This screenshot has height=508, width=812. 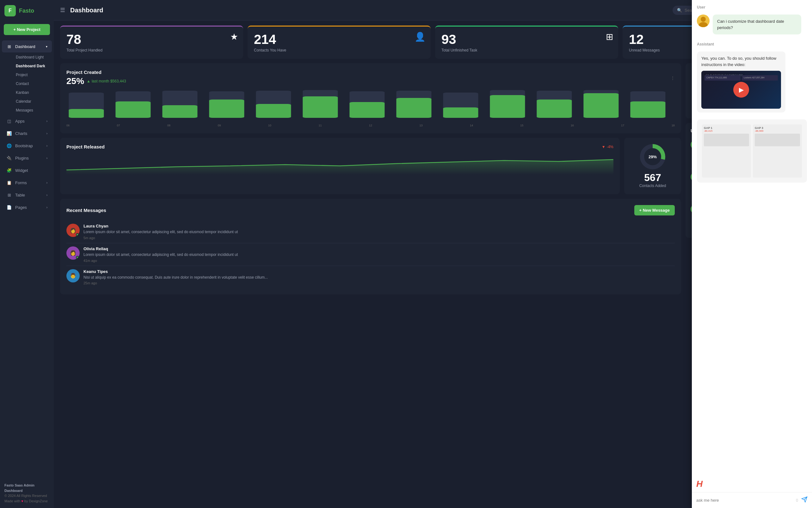 I want to click on more-options-button: ⋮, so click(x=673, y=78).